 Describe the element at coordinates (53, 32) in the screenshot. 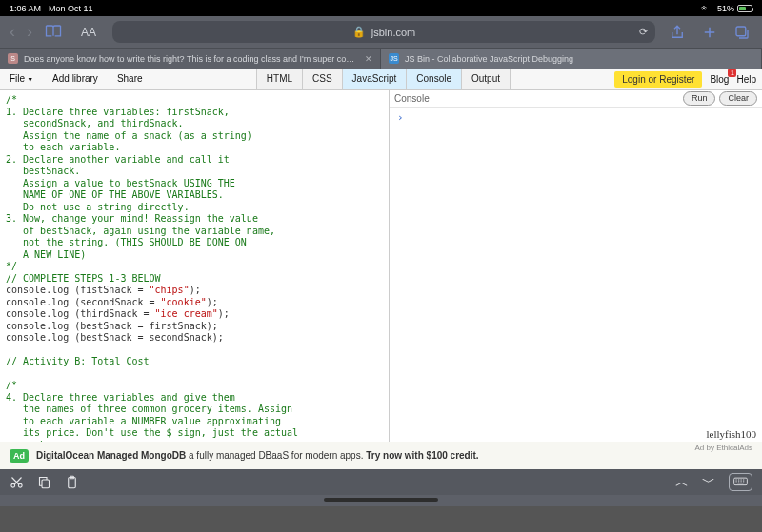

I see `bookmarks-icon` at that location.